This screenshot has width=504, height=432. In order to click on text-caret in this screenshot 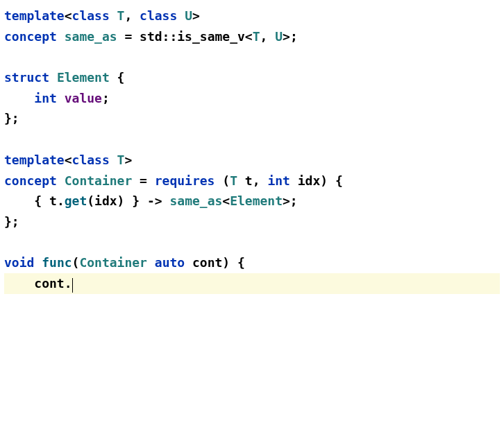, I will do `click(73, 286)`.